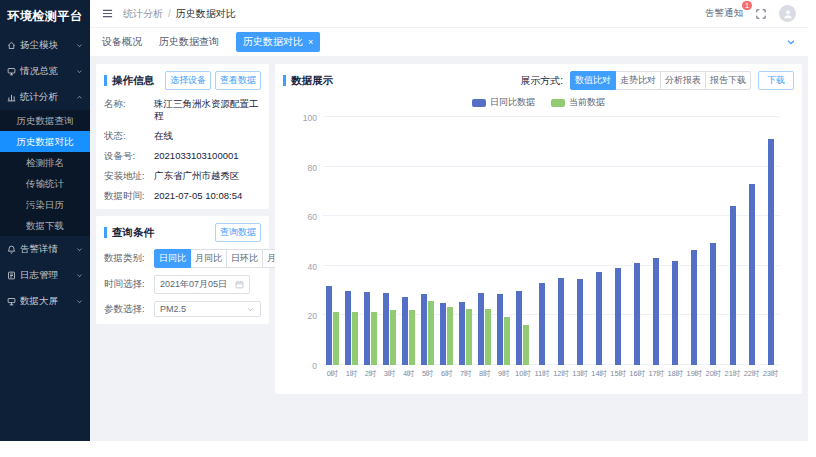  What do you see at coordinates (732, 241) in the screenshot?
I see `bar-group-21时` at bounding box center [732, 241].